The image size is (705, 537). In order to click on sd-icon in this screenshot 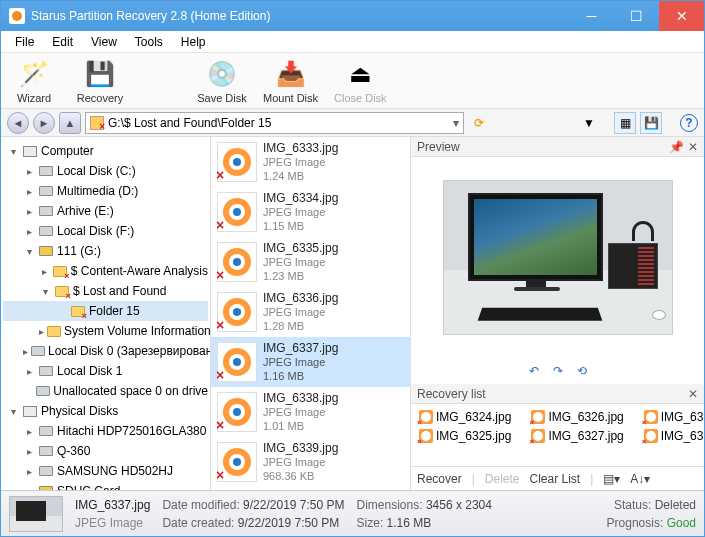, I will do `click(46, 251)`.